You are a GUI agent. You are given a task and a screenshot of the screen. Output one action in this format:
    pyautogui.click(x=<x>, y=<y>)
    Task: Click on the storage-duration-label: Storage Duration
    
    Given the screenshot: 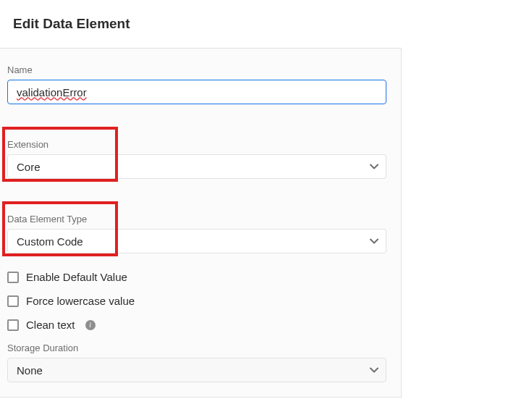 What is the action you would take?
    pyautogui.click(x=197, y=348)
    